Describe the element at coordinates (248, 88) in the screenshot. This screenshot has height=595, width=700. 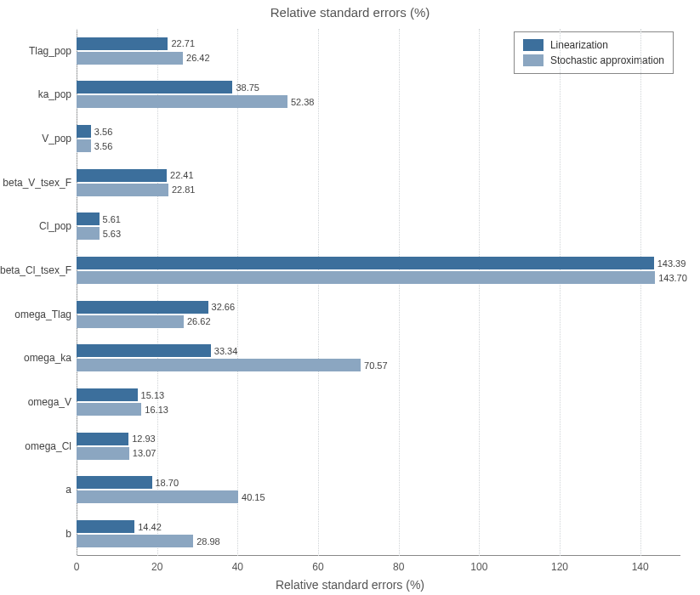
I see `bar-value-label: 38.75` at that location.